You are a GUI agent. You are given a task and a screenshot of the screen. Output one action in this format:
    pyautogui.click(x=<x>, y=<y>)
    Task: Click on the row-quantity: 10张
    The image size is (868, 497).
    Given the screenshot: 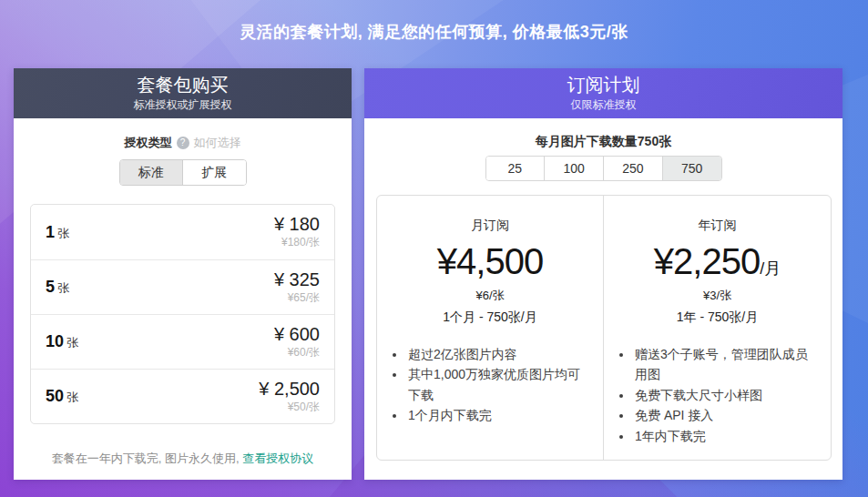 What is the action you would take?
    pyautogui.click(x=62, y=342)
    